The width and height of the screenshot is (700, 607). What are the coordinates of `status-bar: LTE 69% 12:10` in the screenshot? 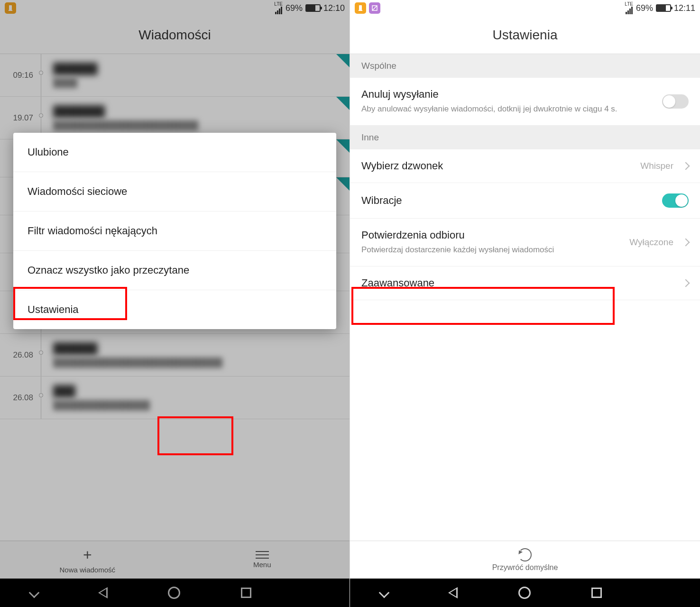 It's located at (175, 8).